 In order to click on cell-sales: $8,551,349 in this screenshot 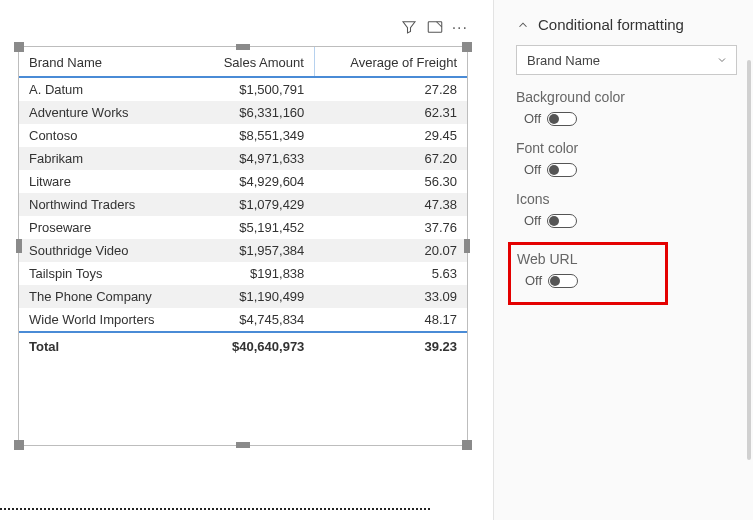, I will do `click(254, 136)`.